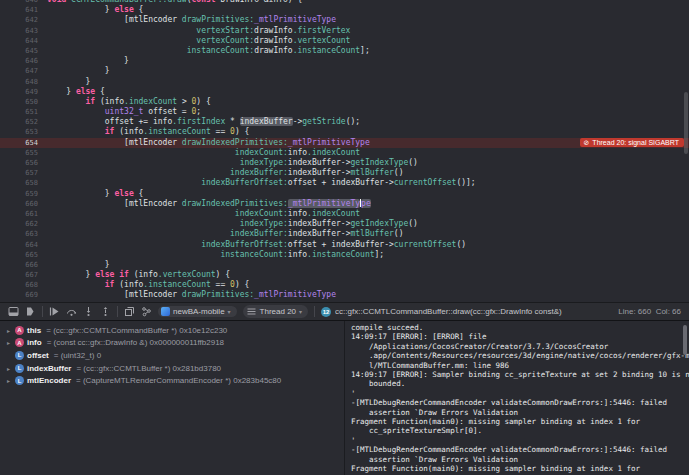 The width and height of the screenshot is (689, 475). Describe the element at coordinates (413, 224) in the screenshot. I see `code-token: ()` at that location.